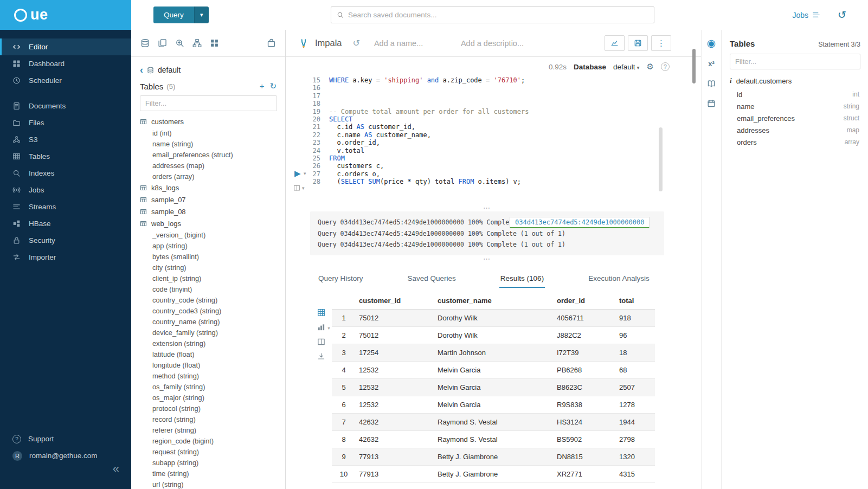 This screenshot has width=868, height=489. I want to click on tree-column: os_major (string), so click(208, 397).